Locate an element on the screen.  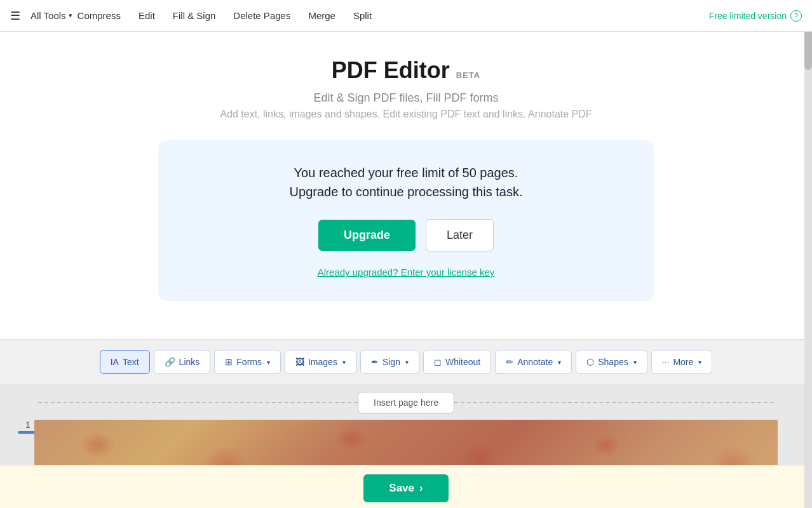
whiteout-label: Whiteout is located at coordinates (463, 362).